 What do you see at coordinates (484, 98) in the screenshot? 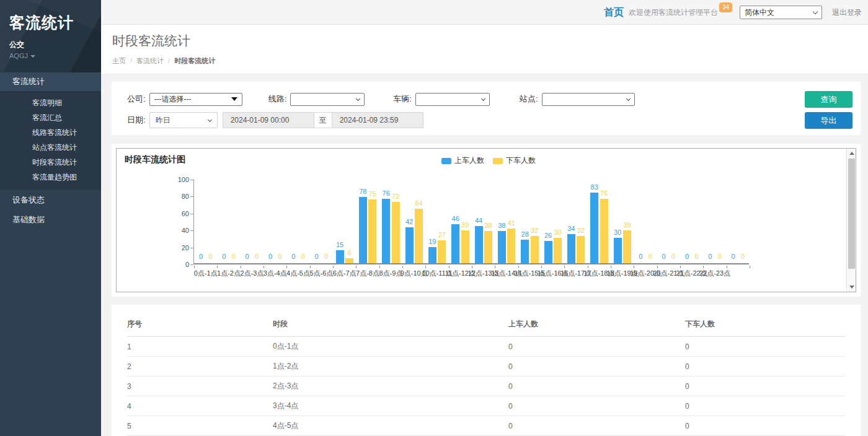
I see `chevron-down-icon` at bounding box center [484, 98].